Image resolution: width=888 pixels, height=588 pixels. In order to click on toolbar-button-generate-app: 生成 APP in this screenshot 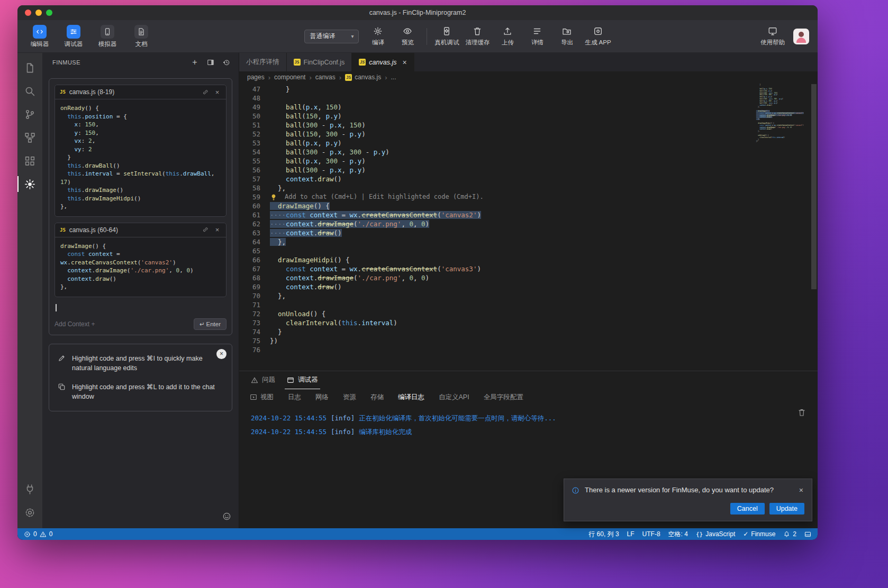, I will do `click(598, 36)`.